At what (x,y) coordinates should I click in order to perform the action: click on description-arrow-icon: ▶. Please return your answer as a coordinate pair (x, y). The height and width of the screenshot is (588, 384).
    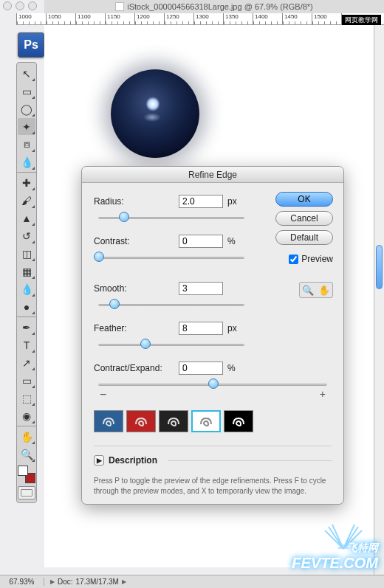
    Looking at the image, I should click on (99, 460).